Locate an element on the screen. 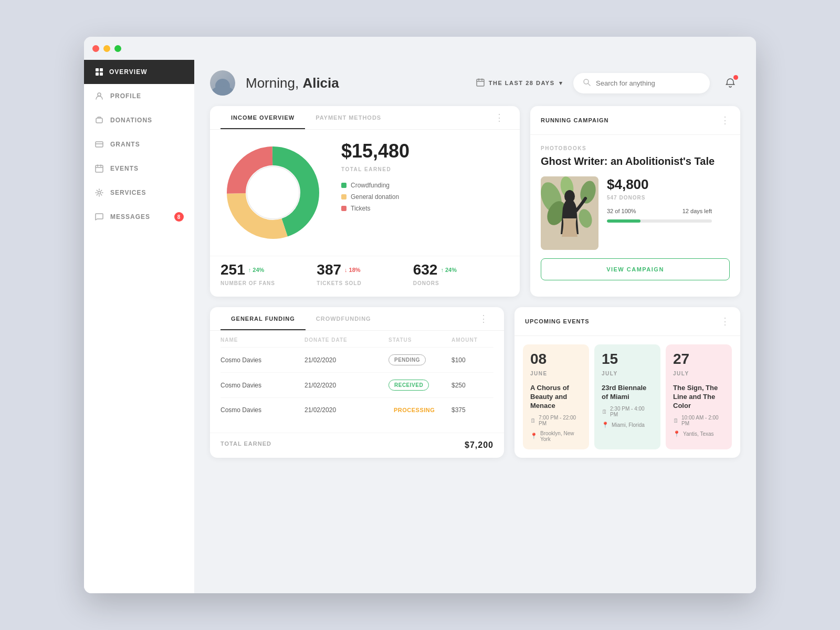 This screenshot has width=840, height=630. search-icon is located at coordinates (587, 83).